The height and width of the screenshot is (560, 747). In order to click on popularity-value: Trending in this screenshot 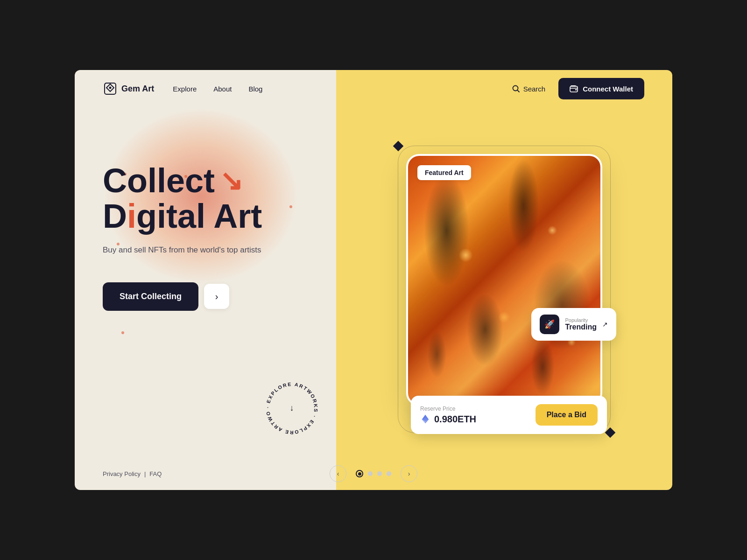, I will do `click(581, 327)`.